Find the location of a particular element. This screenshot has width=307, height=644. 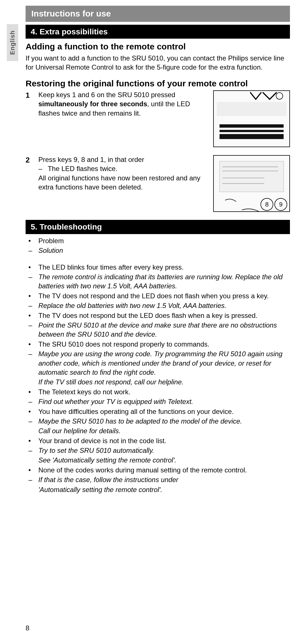

solution-extra-text: Call our helpline for details. is located at coordinates (164, 431).